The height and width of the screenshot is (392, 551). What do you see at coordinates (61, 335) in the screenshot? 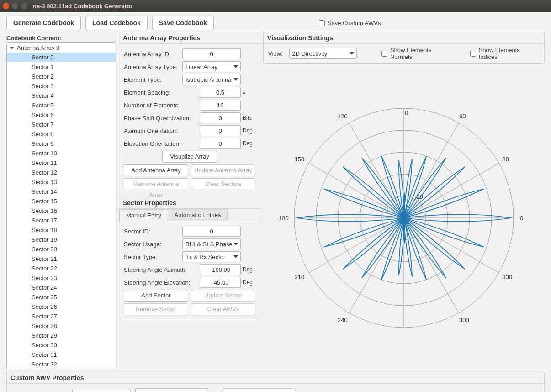
I see `tree-item-sector: Sector 29` at bounding box center [61, 335].